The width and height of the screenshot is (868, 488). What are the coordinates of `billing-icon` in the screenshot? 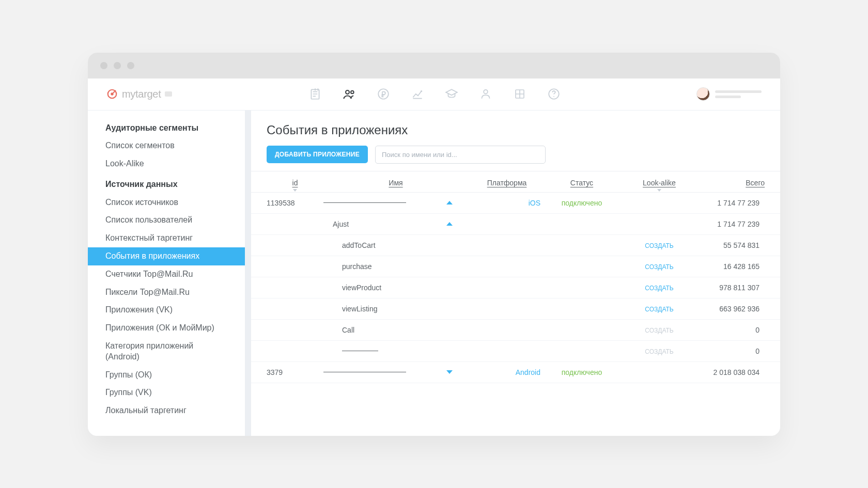 It's located at (383, 94).